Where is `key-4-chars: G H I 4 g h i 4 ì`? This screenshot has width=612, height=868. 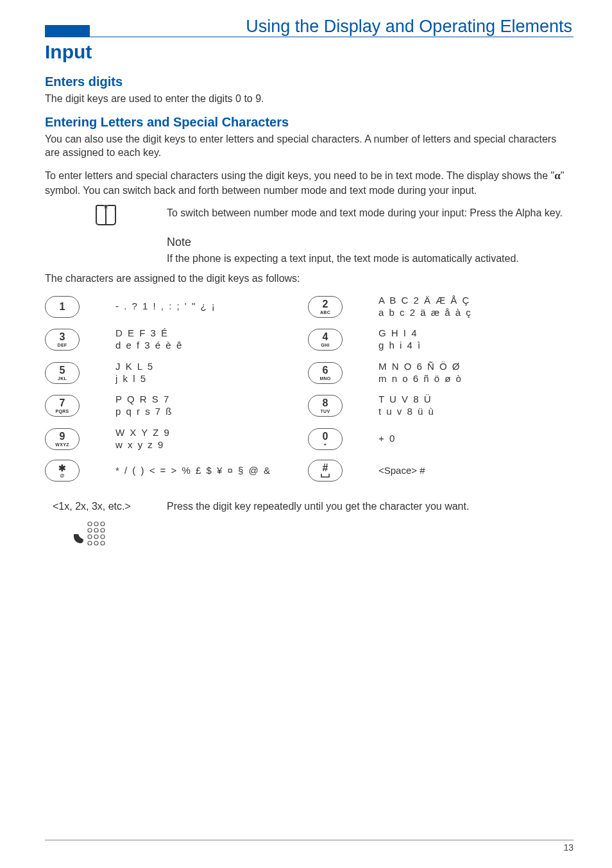 key-4-chars: G H I 4 g h i 4 ì is located at coordinates (475, 340).